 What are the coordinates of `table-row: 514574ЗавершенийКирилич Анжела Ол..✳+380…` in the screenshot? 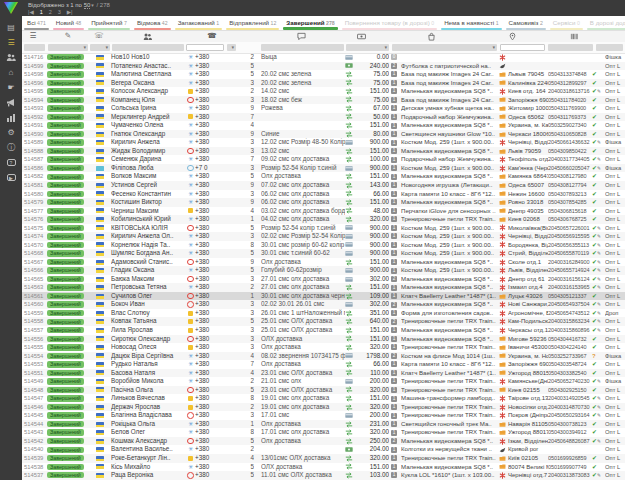 It's located at (324, 236).